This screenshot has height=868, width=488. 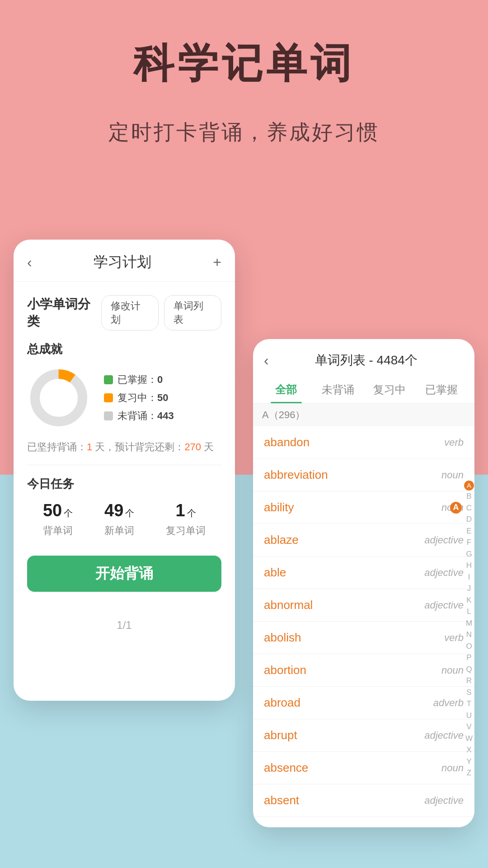 I want to click on alpha-n: N, so click(x=469, y=635).